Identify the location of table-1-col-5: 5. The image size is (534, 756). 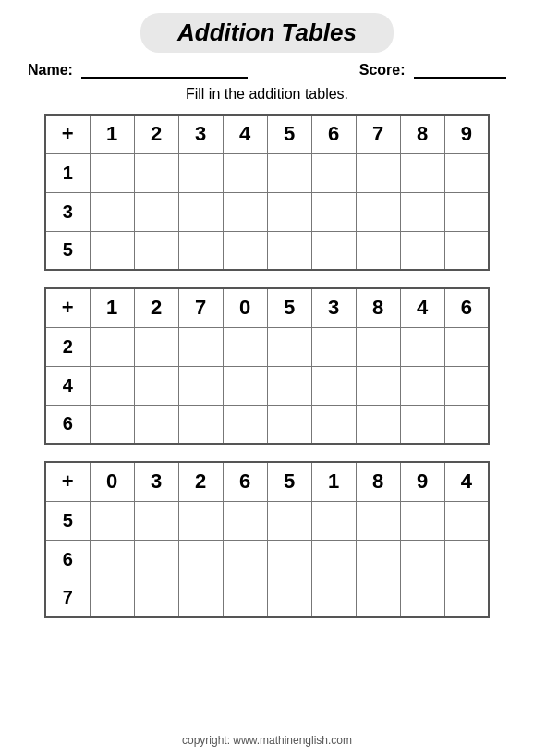
(289, 134).